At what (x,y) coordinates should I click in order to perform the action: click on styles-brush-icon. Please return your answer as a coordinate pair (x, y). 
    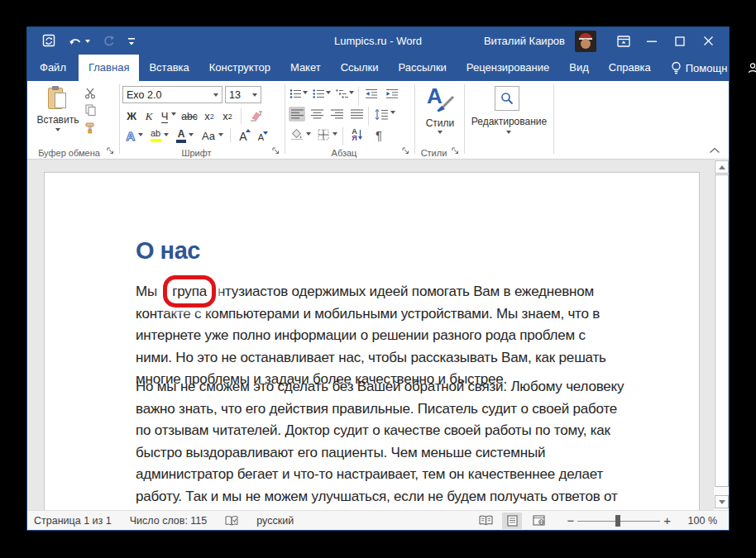
    Looking at the image, I should click on (444, 104).